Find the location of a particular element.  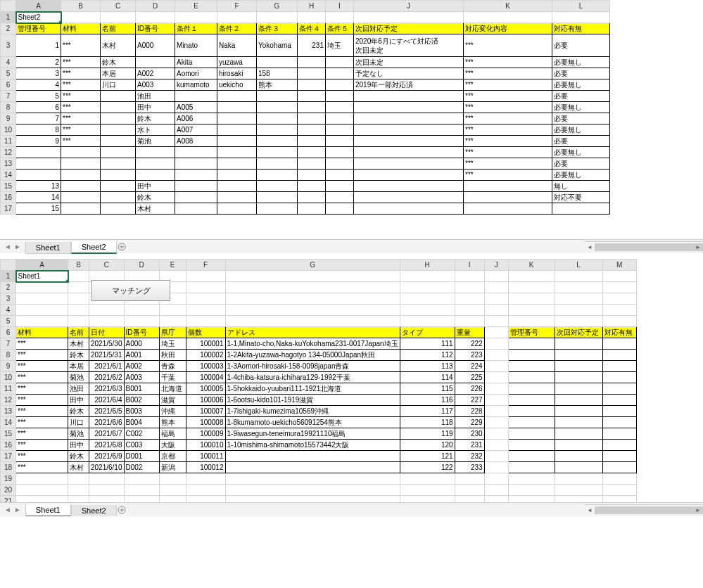

row-header-11: 11 is located at coordinates (8, 389).